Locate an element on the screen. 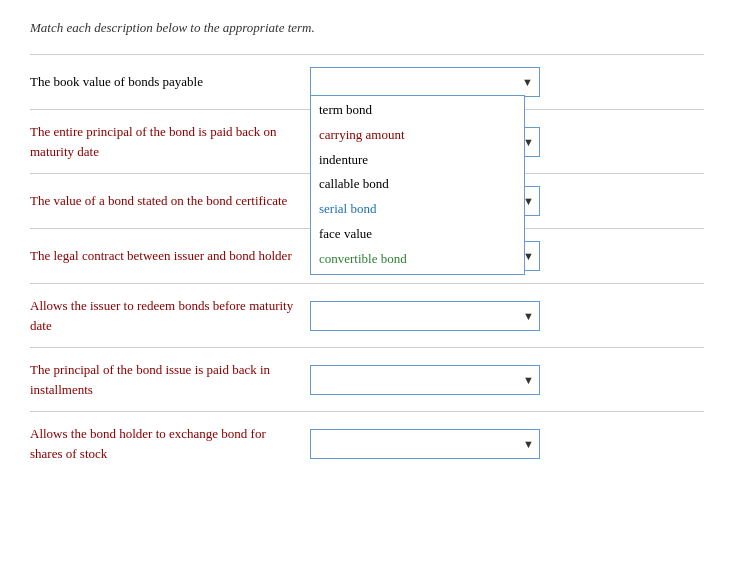 Image resolution: width=734 pixels, height=569 pixels. dropdown-select-5: term bond carrying amount indenture call… is located at coordinates (425, 316).